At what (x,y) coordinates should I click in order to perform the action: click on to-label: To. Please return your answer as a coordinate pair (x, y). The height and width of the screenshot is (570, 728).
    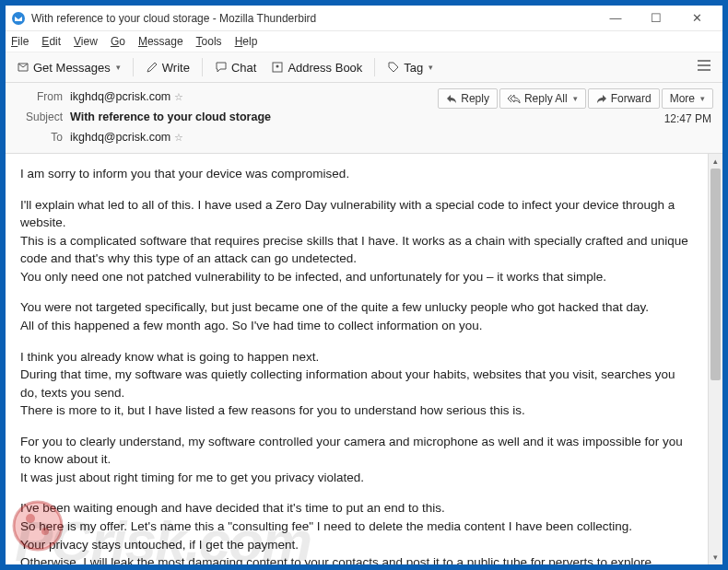
    Looking at the image, I should click on (39, 137).